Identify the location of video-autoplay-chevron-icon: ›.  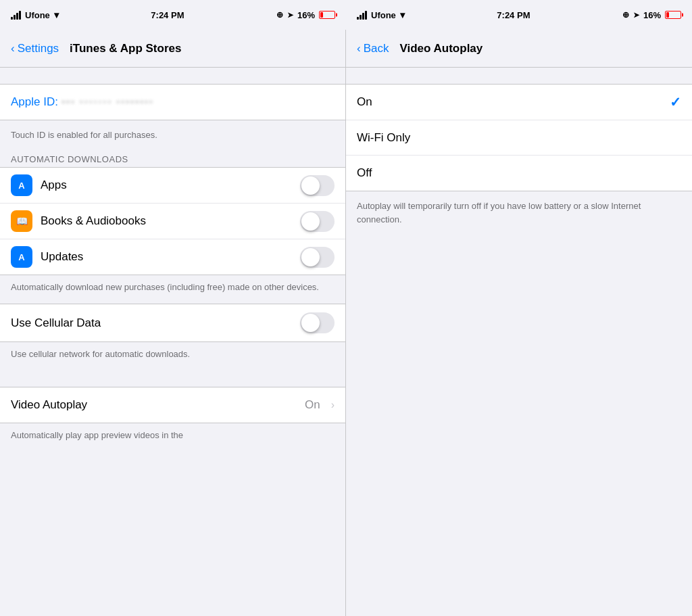
(332, 405).